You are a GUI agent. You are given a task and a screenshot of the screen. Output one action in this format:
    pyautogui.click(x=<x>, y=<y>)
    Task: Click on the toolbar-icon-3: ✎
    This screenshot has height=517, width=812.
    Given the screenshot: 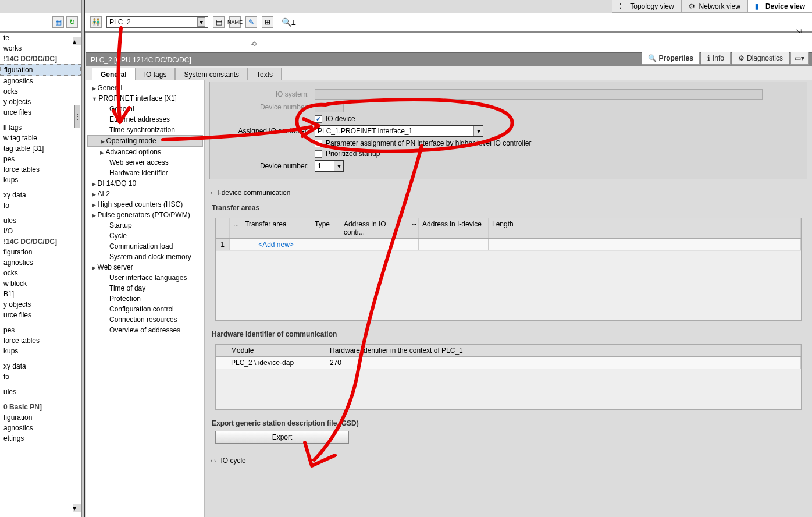 What is the action you would take?
    pyautogui.click(x=251, y=22)
    